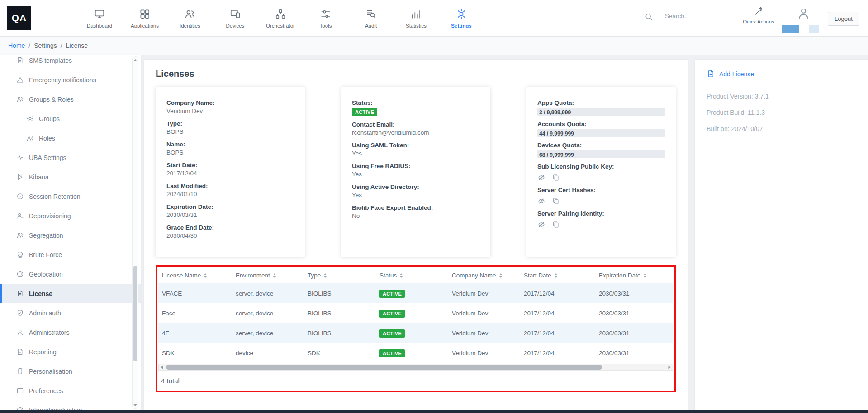  What do you see at coordinates (230, 132) in the screenshot?
I see `field-value: BOPS` at bounding box center [230, 132].